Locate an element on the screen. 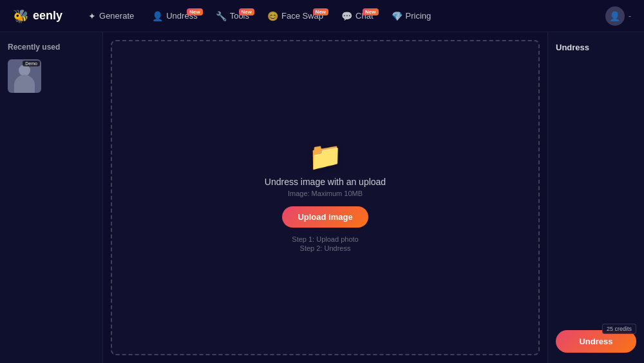 The height and width of the screenshot is (363, 644). left-sidebar: Recently used Demo is located at coordinates (52, 197).